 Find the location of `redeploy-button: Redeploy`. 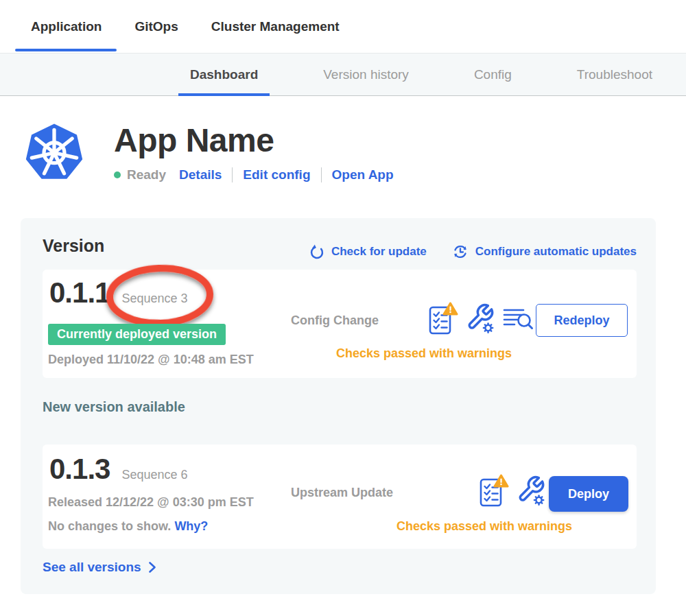

redeploy-button: Redeploy is located at coordinates (582, 320).